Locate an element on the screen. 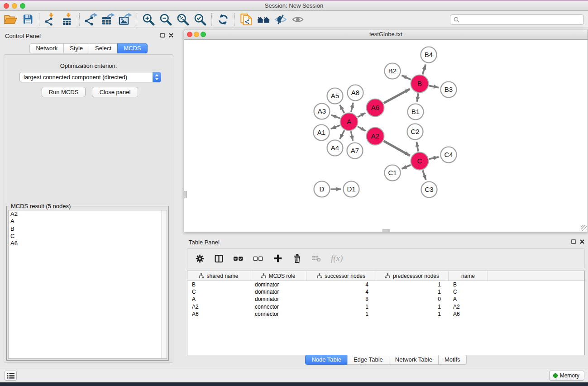 This screenshot has width=588, height=386. zoom-in-button is located at coordinates (148, 19).